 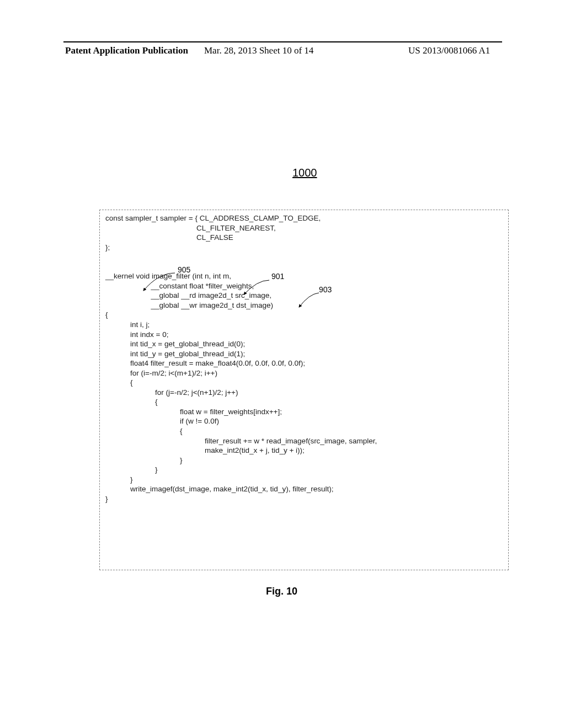 I want to click on header-left: Patent Application Publication, so click(x=127, y=51).